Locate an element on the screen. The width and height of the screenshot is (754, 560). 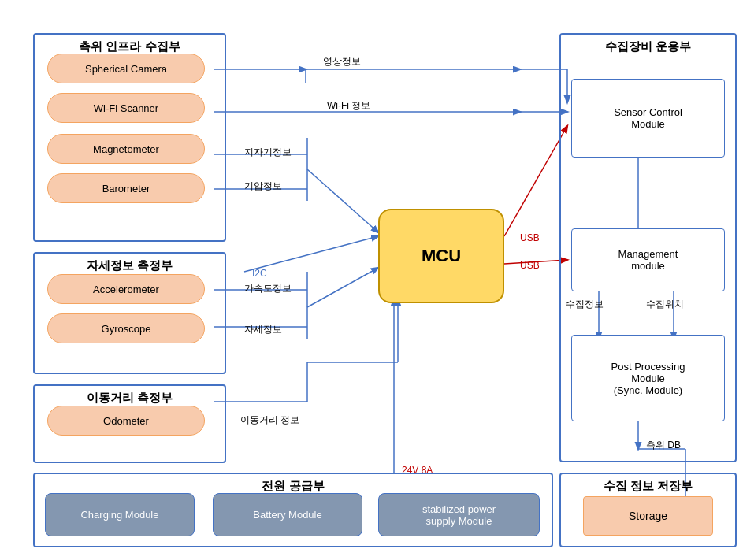
power-label: 전원 공급부 is located at coordinates (293, 487).